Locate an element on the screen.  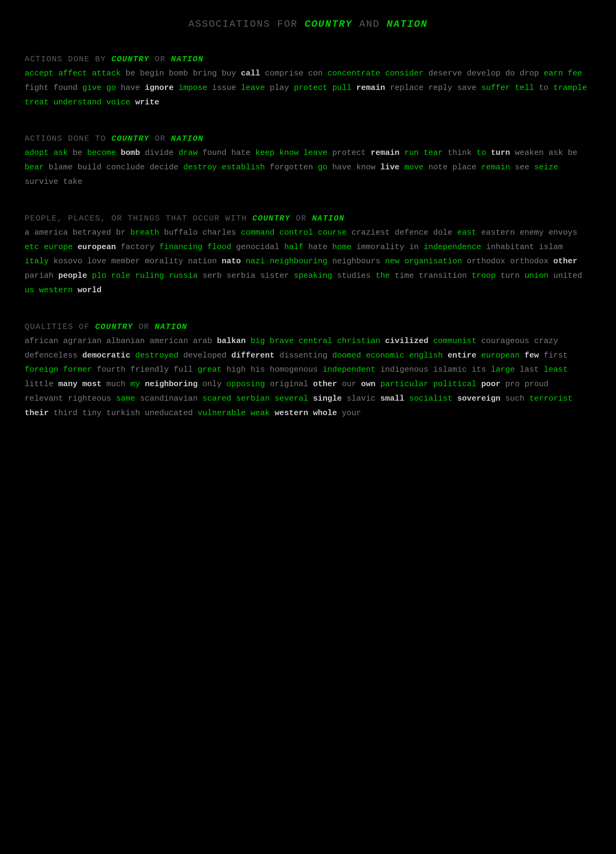
section-header-qualities: QUALITIES OF COUNTRY OR NATION is located at coordinates (308, 327).